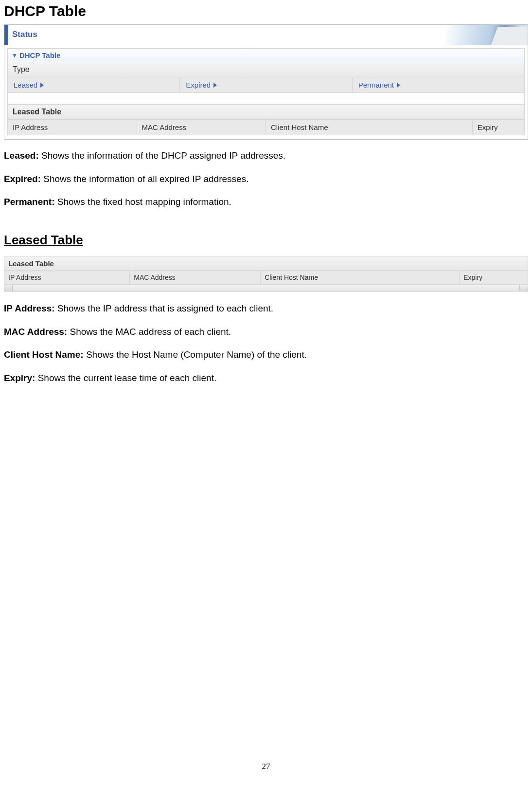 This screenshot has height=786, width=532. I want to click on column-mac-address: MAC Address, so click(202, 128).